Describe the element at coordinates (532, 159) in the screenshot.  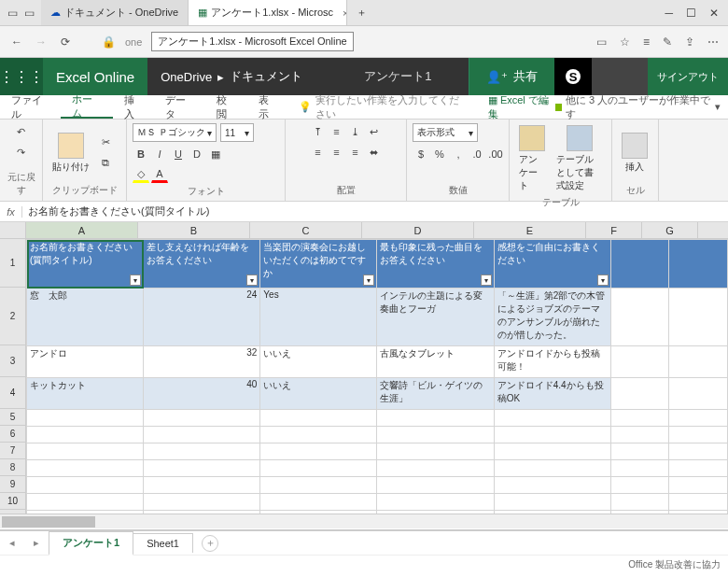
I see `survey-button: アンケート` at that location.